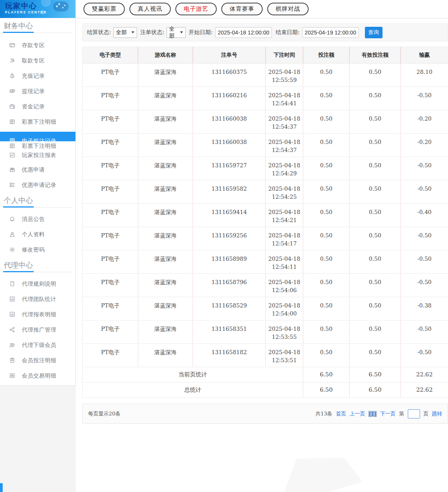 The width and height of the screenshot is (448, 492). Describe the element at coordinates (284, 192) in the screenshot. I see `table-cell: 2025-04-18 12:54:25` at that location.